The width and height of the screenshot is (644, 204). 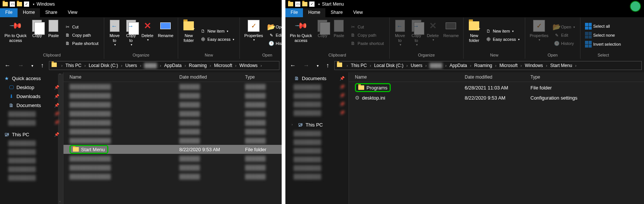 I want to click on pin-to-quick-access-button: 📌 Pin to Quick access, so click(x=16, y=35).